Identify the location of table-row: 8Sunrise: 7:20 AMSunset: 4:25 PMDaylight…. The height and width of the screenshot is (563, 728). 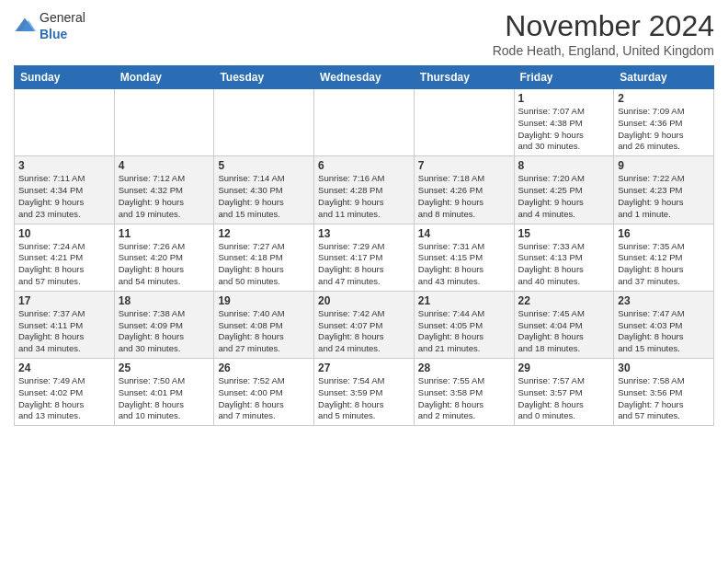
(564, 190).